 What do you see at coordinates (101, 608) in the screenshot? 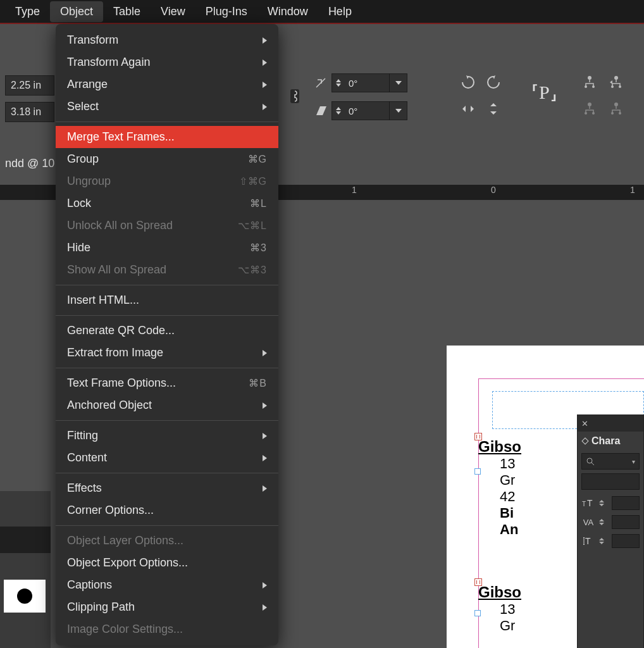
I see `menu-item-label: Clipping Path` at bounding box center [101, 608].